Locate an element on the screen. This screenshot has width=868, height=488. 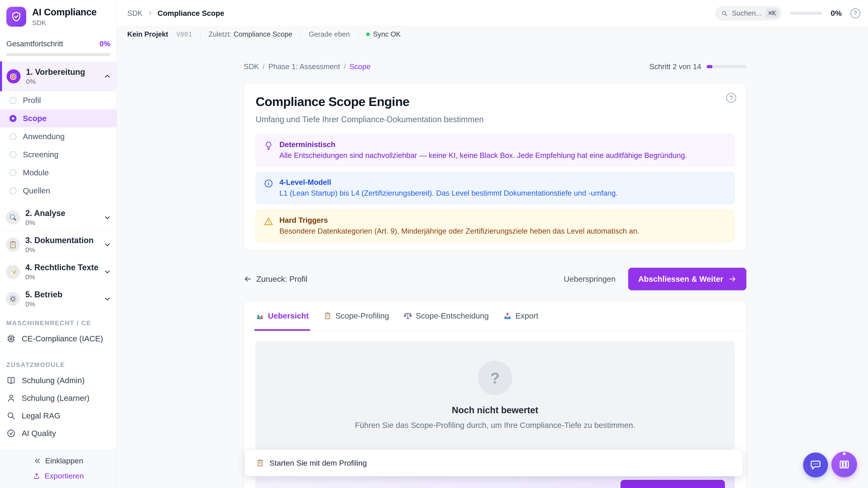
columns-icon is located at coordinates (844, 464).